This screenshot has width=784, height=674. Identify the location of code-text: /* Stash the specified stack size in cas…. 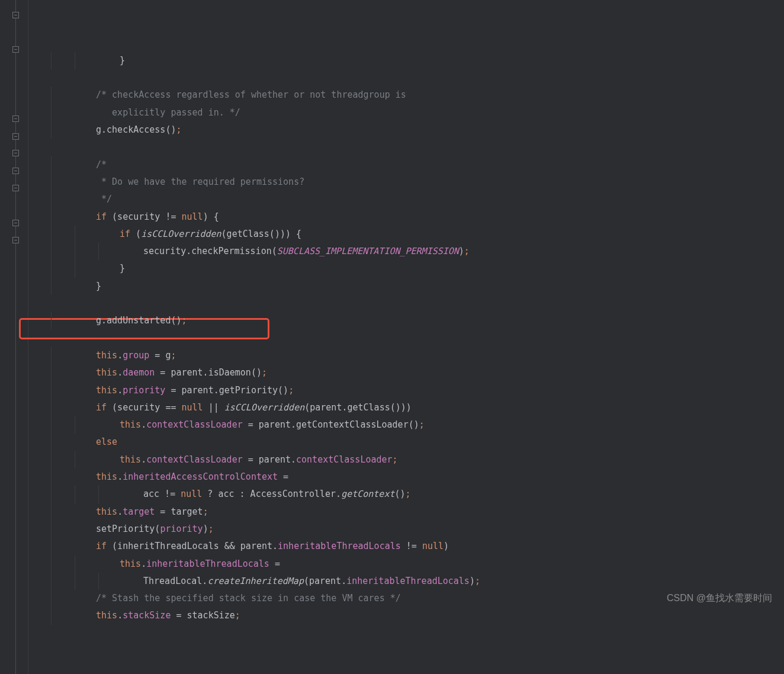
(237, 598).